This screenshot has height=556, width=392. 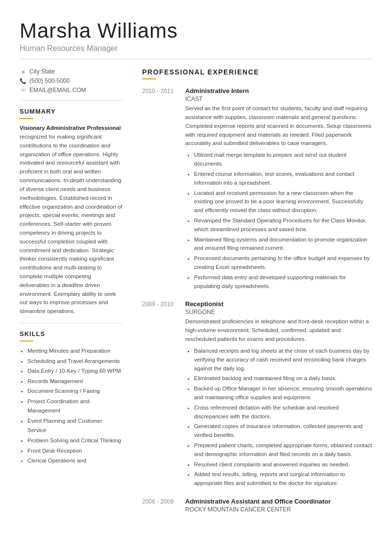 I want to click on bullet: Cross referenced dictation with the sche…, so click(x=283, y=412).